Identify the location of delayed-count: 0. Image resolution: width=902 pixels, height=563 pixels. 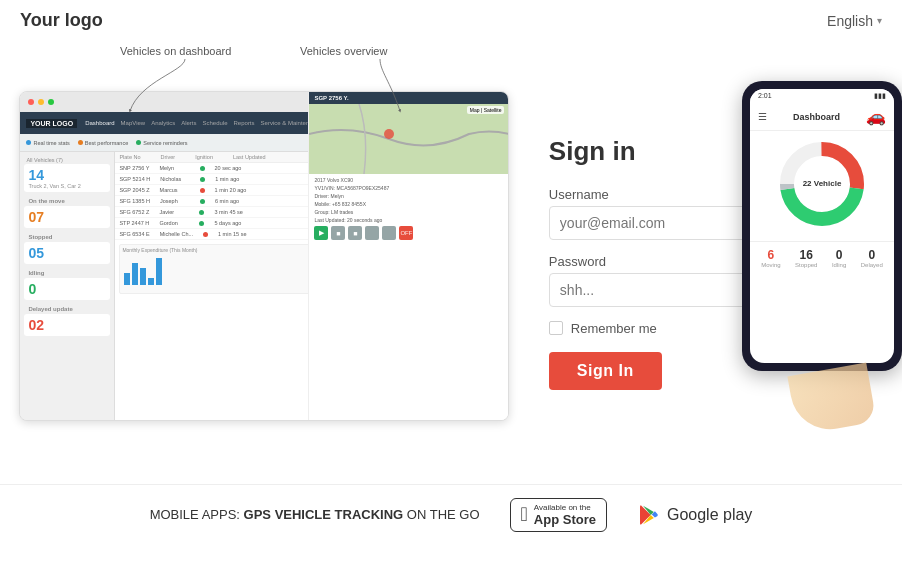
(872, 255).